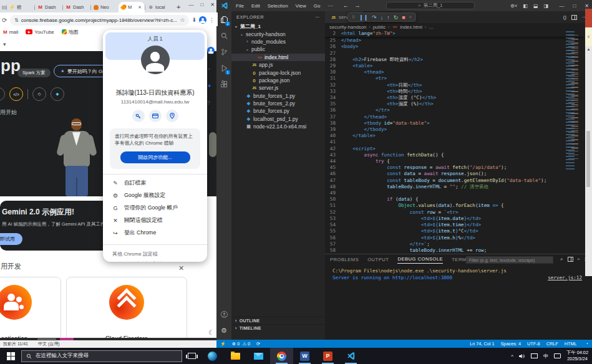 This screenshot has height=364, width=592. What do you see at coordinates (546, 357) in the screenshot?
I see `ime-indicator: 中` at bounding box center [546, 357].